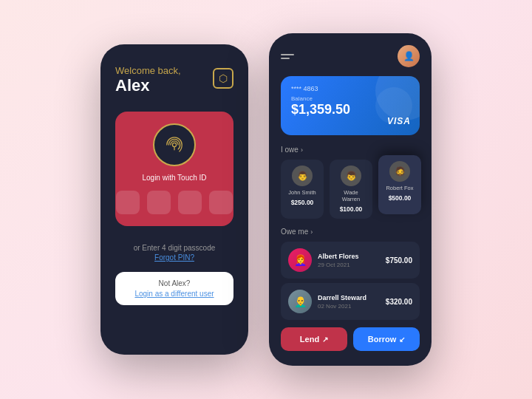  What do you see at coordinates (303, 202) in the screenshot?
I see `john-amount: $250.00` at bounding box center [303, 202].